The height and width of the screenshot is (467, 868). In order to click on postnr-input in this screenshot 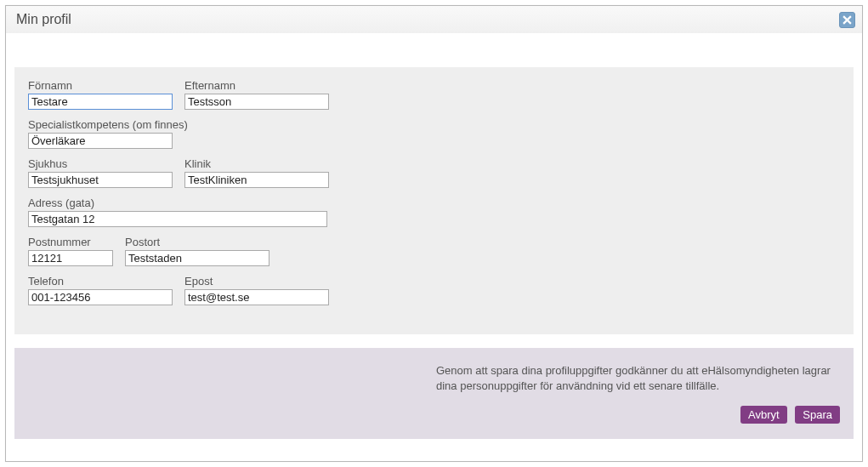, I will do `click(71, 259)`.